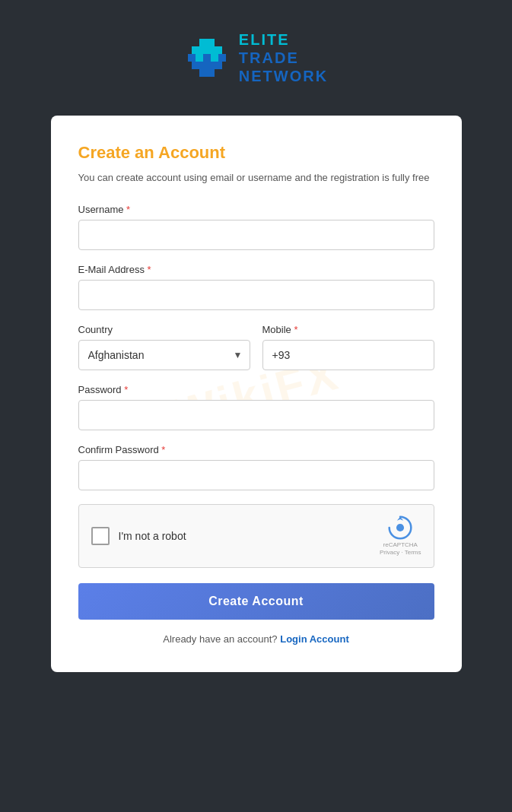  Describe the element at coordinates (256, 58) in the screenshot. I see `logo-area: ELITE TRADE NETWORK` at that location.